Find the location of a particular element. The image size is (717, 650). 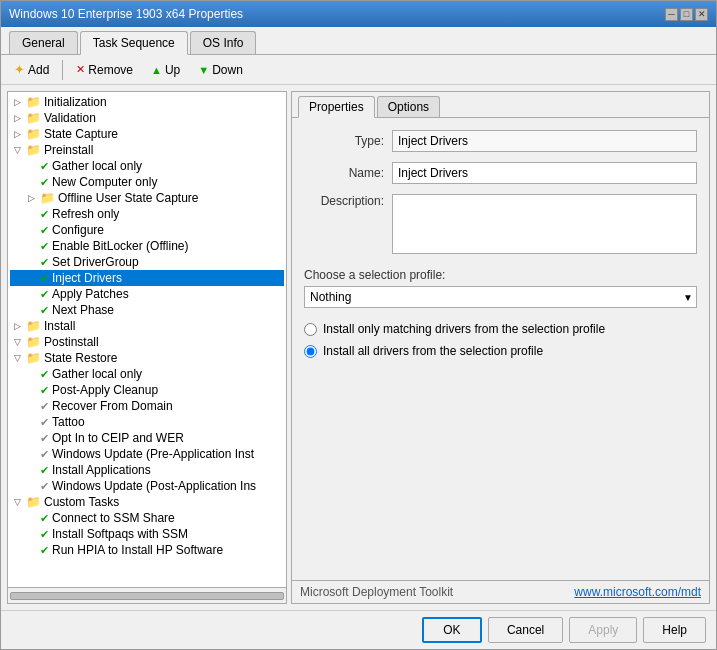

tree-item: ▽📁Preinstall is located at coordinates (147, 150).